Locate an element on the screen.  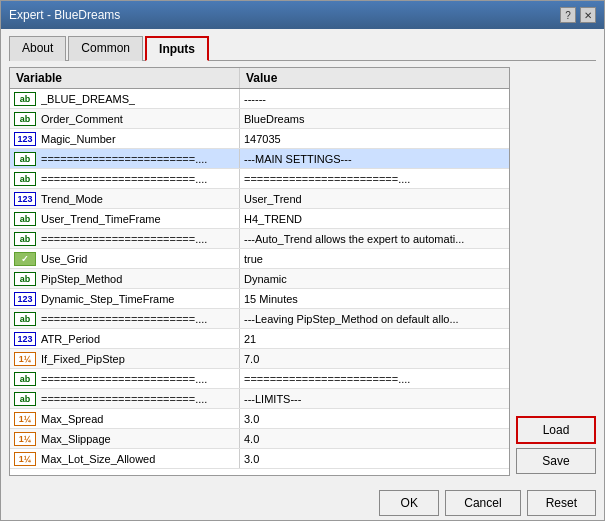
variable-name: Order_Comment is located at coordinates (82, 119).